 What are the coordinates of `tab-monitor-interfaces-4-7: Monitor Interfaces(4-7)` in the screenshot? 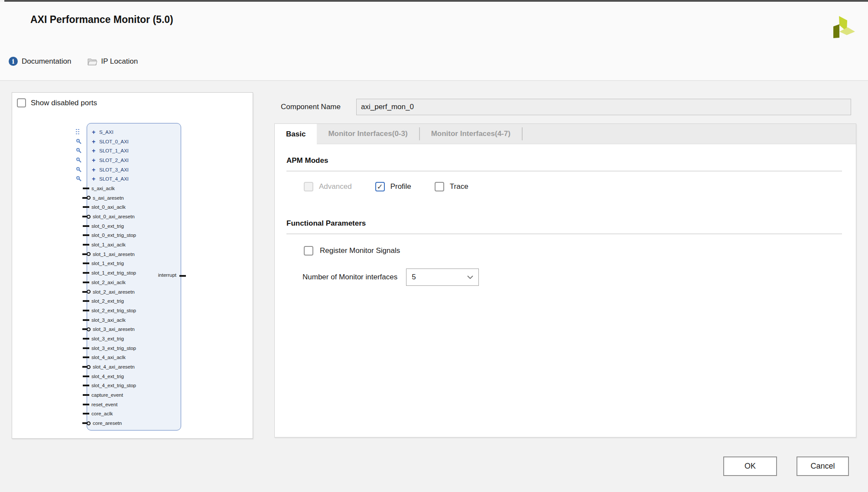 It's located at (471, 134).